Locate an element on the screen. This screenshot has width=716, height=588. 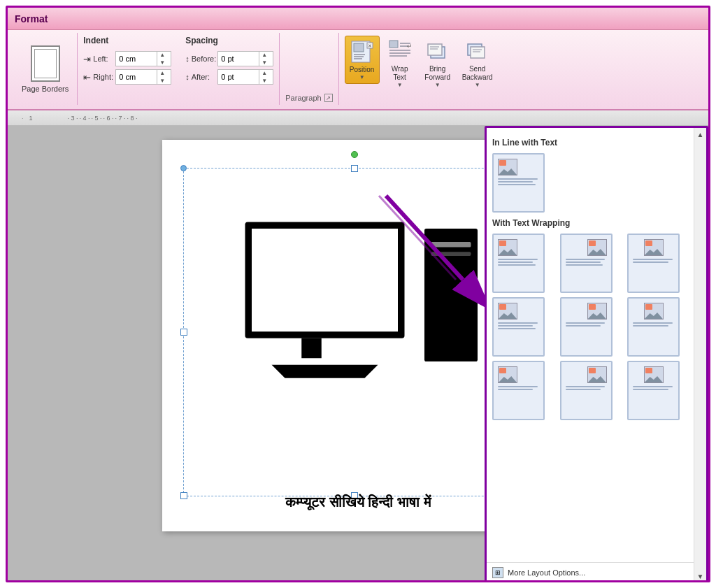
spacing-before-input is located at coordinates (238, 59).